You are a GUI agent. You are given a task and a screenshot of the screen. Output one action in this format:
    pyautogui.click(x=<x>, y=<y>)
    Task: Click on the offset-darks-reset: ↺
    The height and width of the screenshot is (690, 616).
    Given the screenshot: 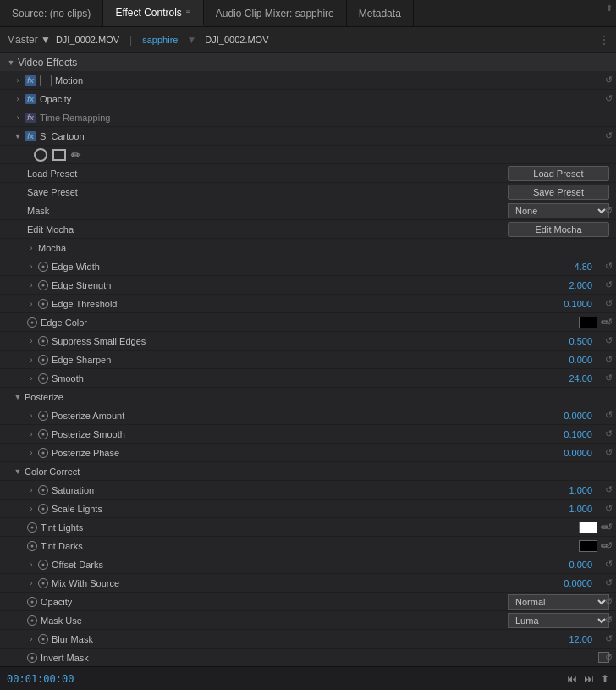 What is the action you would take?
    pyautogui.click(x=609, y=564)
    